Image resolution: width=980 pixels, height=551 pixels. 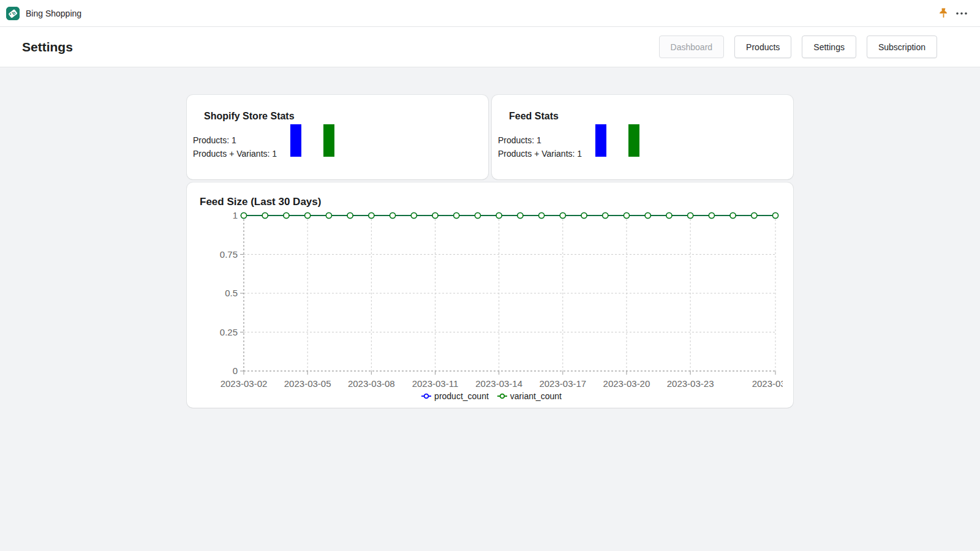 I want to click on x-axis-tick-label: 2023-03-05, so click(x=307, y=383).